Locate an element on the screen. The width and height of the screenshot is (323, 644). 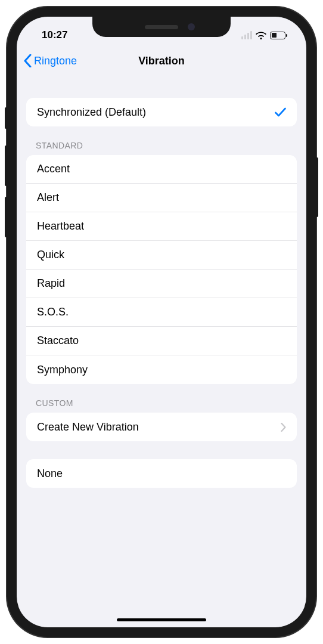
section-header-custom: CUSTOM is located at coordinates (162, 398).